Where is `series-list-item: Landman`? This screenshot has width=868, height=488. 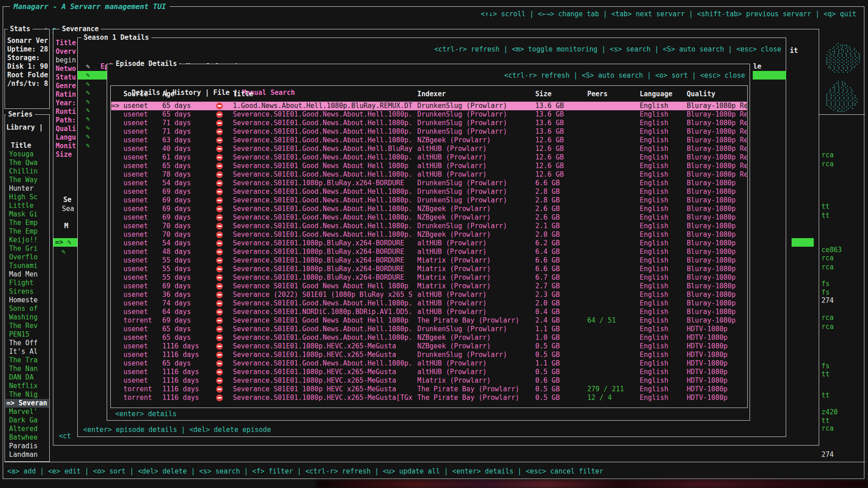 series-list-item: Landman is located at coordinates (27, 455).